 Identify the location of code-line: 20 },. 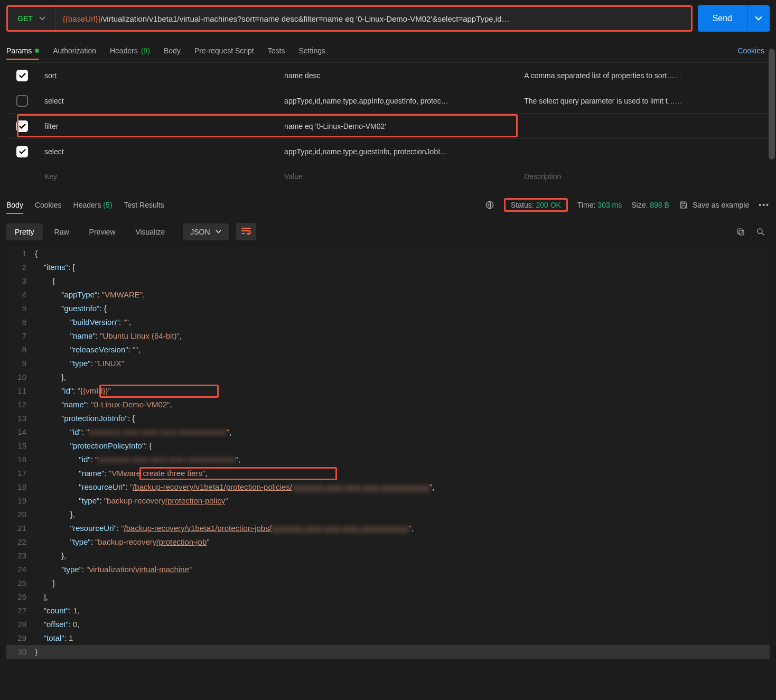
(388, 515).